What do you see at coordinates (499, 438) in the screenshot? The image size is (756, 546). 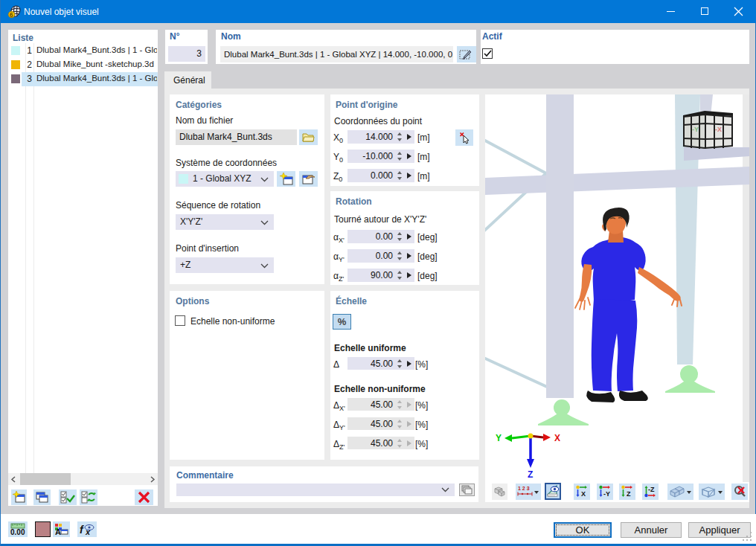 I see `svg-text: Y` at bounding box center [499, 438].